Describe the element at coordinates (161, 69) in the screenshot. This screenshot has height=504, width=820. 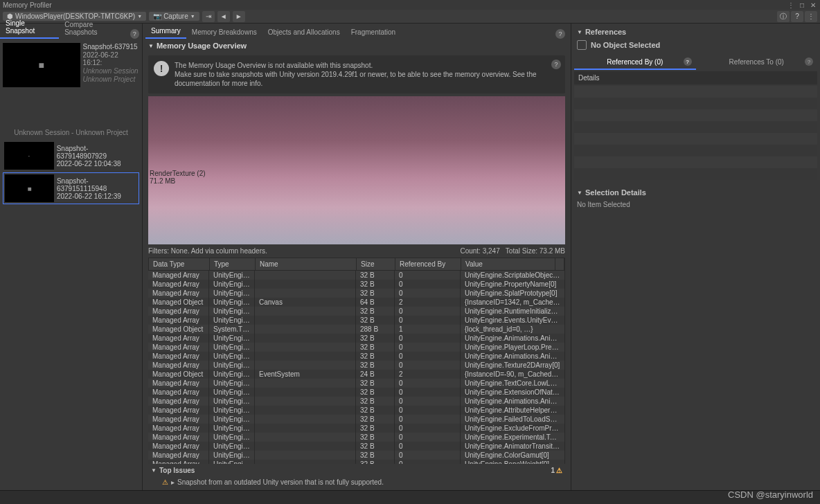
I see `warning-icon: !` at that location.